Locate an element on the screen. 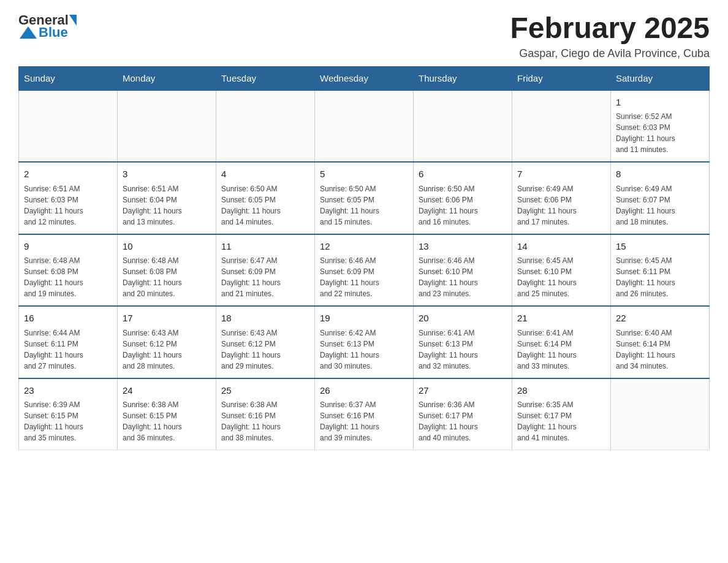 Image resolution: width=728 pixels, height=563 pixels. day-info: Sunrise: 6:45 AM Sunset: 6:11 PM Dayligh… is located at coordinates (660, 277).